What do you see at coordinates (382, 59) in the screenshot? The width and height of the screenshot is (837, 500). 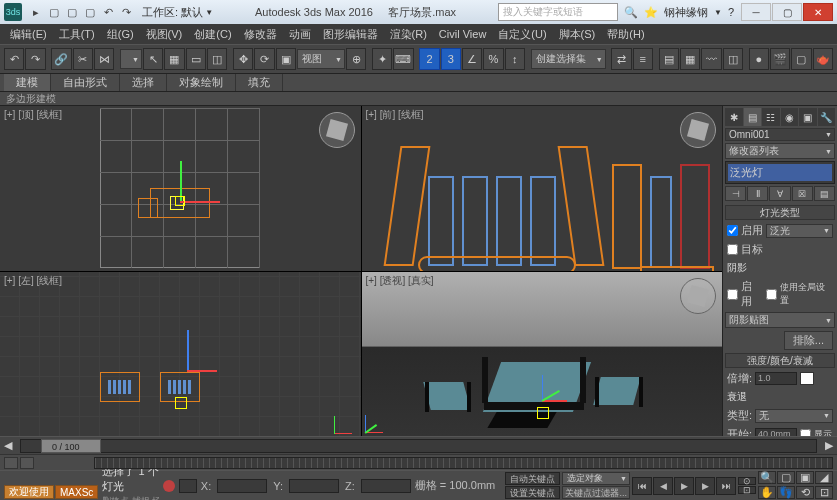 I see `manipulate-button: ✦` at bounding box center [382, 59].